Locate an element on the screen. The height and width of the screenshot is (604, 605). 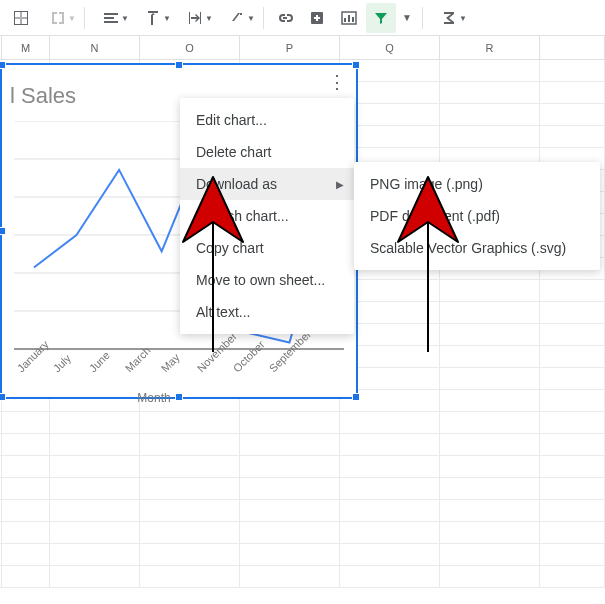
column-header: P is located at coordinates (290, 48).